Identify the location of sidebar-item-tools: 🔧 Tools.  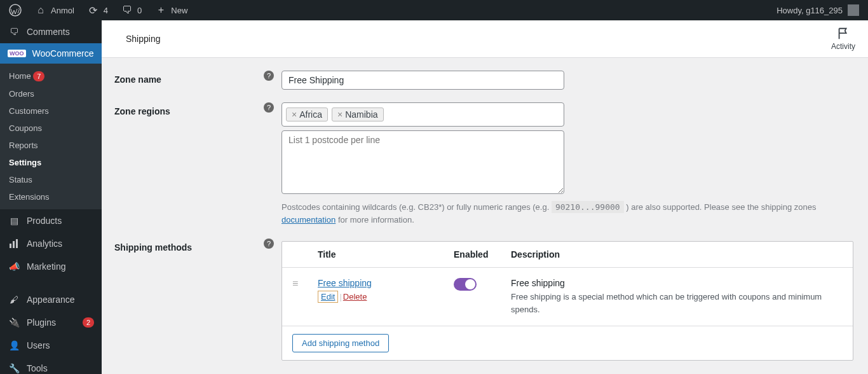
(51, 365).